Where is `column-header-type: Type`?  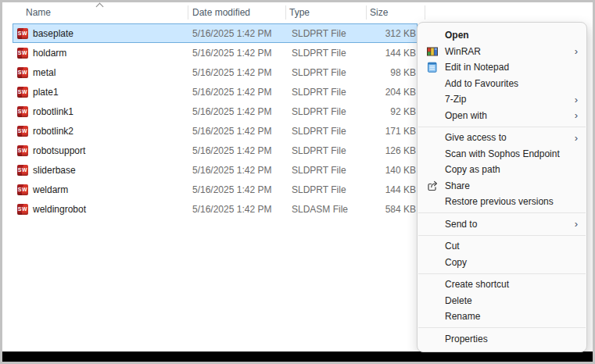
column-header-type: Type is located at coordinates (299, 12).